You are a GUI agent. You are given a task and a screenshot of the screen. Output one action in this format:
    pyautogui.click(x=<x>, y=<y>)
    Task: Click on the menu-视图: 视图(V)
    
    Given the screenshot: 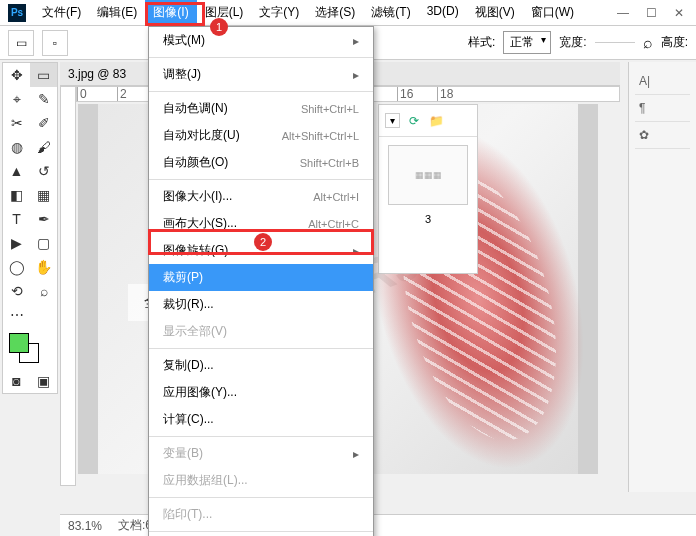 What is the action you would take?
    pyautogui.click(x=495, y=12)
    